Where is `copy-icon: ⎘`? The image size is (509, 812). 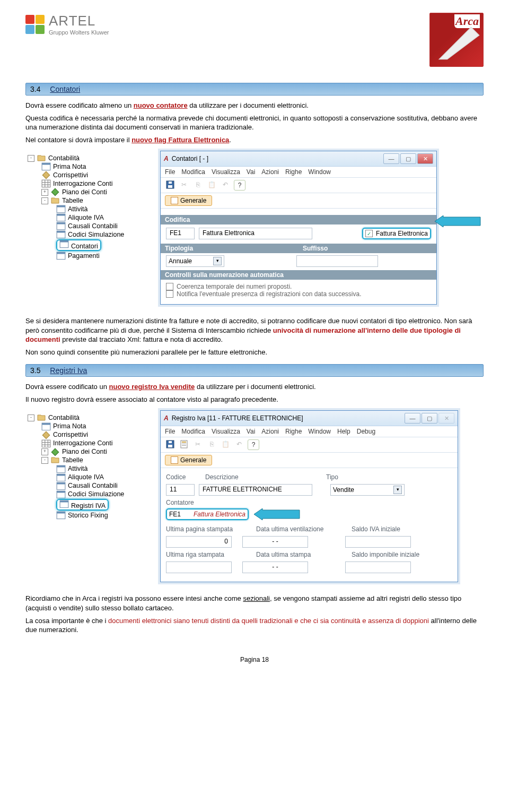
copy-icon: ⎘ is located at coordinates (198, 185).